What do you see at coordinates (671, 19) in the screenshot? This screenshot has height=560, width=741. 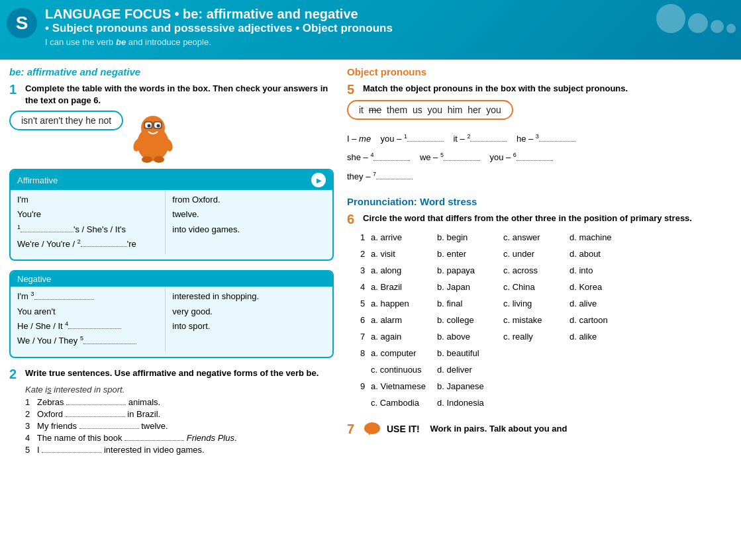 I see `bubble-large` at bounding box center [671, 19].